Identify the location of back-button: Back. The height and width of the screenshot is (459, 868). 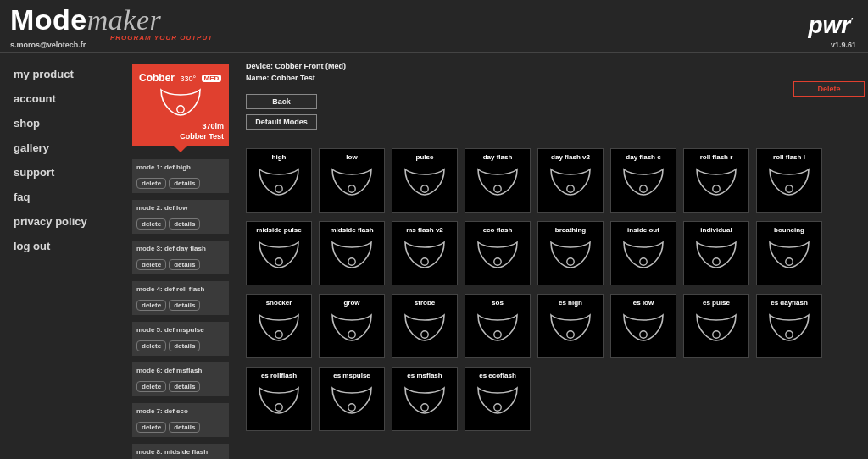
(281, 102).